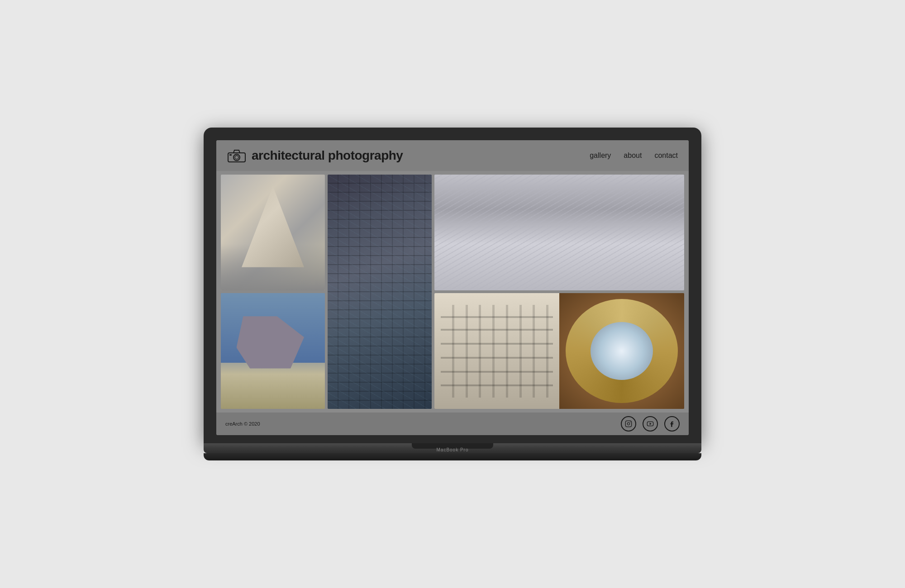 The height and width of the screenshot is (588, 905). I want to click on youtube-icon, so click(650, 424).